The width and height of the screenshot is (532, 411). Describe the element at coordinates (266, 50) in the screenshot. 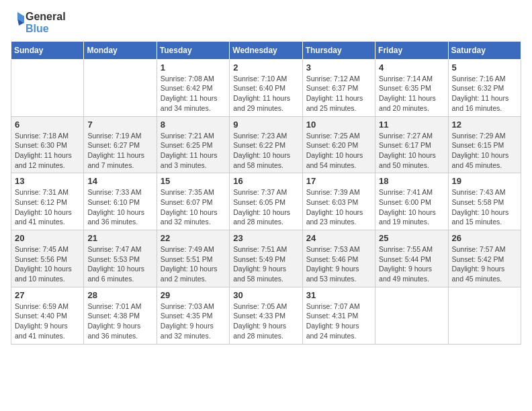

I see `day-header-wednesday: Wednesday` at that location.